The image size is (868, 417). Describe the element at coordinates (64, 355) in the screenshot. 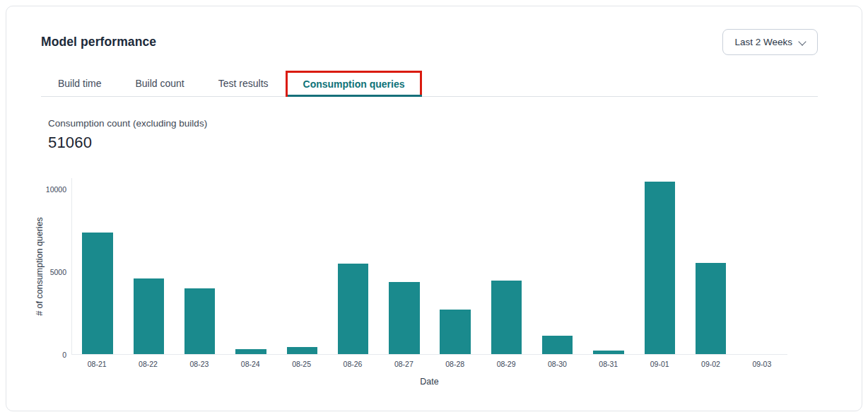

I see `y-tick-label: 0` at that location.